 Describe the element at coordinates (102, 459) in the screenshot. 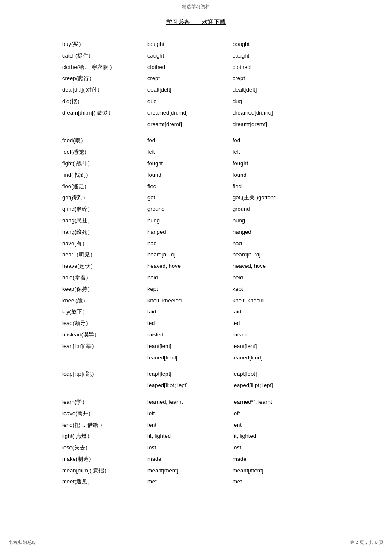

I see `base-form: make(制造）` at that location.